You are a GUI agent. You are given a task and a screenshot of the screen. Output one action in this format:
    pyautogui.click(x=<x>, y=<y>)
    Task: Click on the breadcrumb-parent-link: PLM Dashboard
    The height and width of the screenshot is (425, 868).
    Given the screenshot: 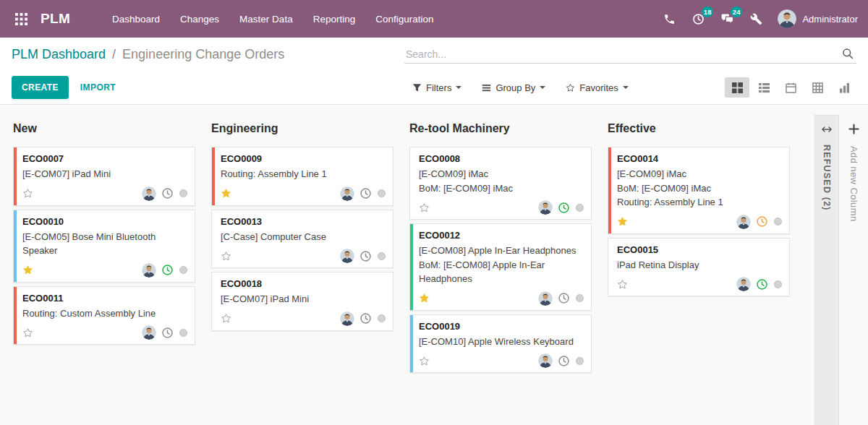 What is the action you would take?
    pyautogui.click(x=59, y=55)
    